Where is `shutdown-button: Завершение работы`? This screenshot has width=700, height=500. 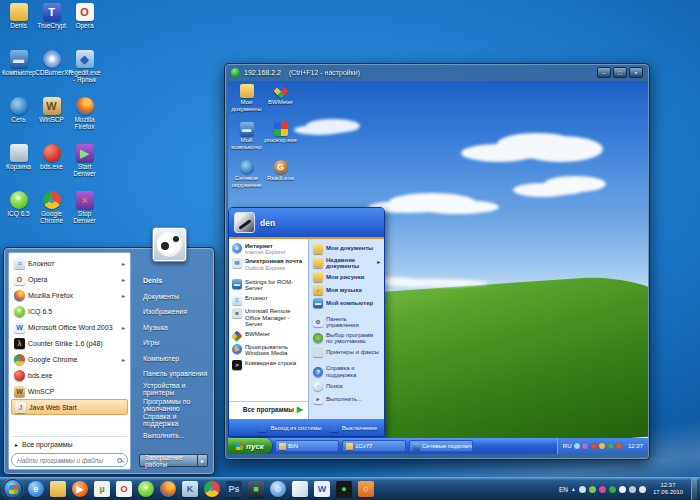
shutdown-button: Завершение работы is located at coordinates (168, 460).